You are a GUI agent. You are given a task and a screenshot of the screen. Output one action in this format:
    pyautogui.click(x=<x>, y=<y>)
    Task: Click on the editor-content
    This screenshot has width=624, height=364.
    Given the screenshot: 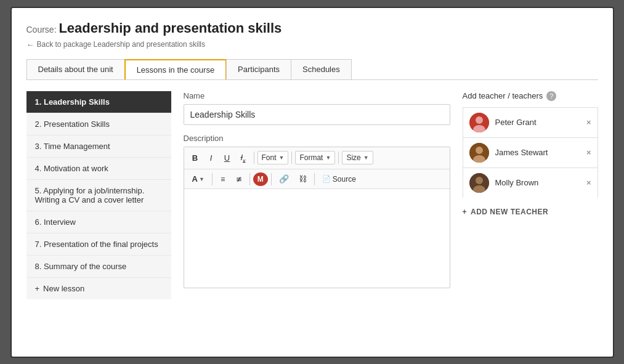 What is the action you would take?
    pyautogui.click(x=317, y=238)
    